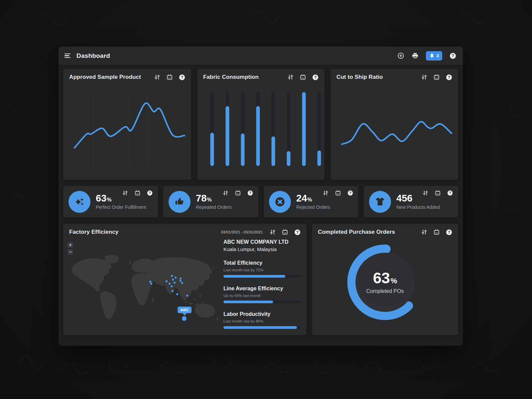  I want to click on map-hub-dot, so click(184, 319).